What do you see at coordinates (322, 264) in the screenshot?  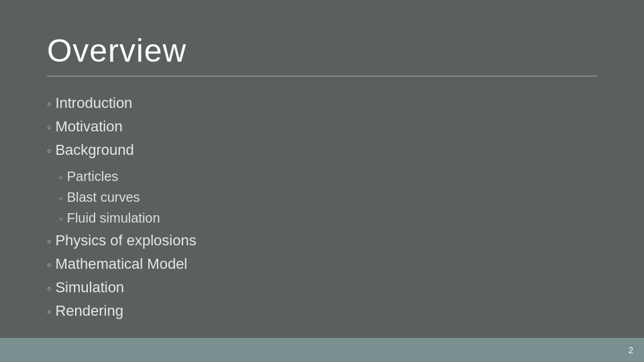 I see `list-item-math-model: ◦ Mathematical Model` at bounding box center [322, 264].